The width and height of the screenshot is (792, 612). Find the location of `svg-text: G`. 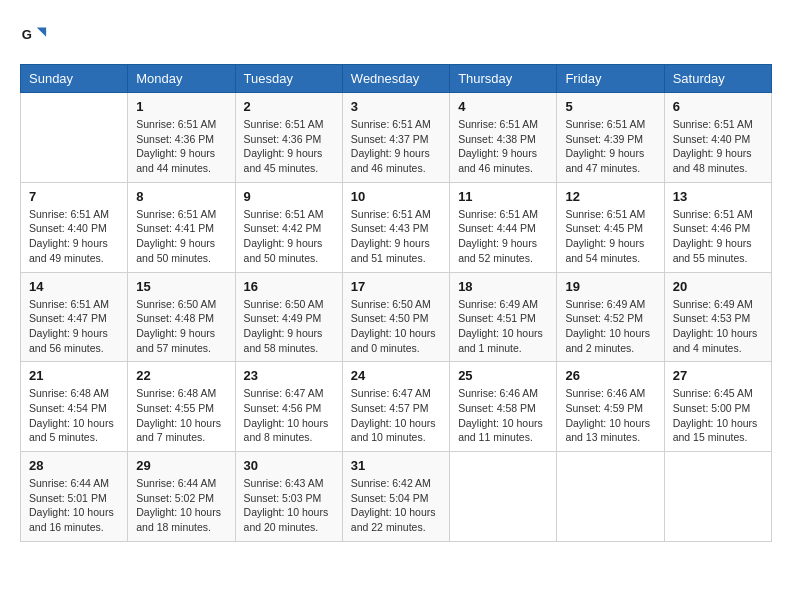

svg-text: G is located at coordinates (27, 34).